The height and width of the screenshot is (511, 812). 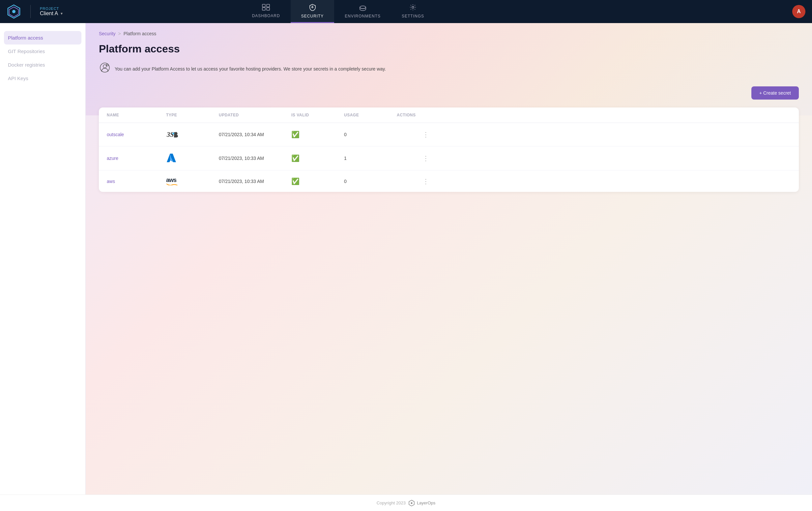 What do you see at coordinates (255, 115) in the screenshot?
I see `header-updated: UPDATED` at bounding box center [255, 115].